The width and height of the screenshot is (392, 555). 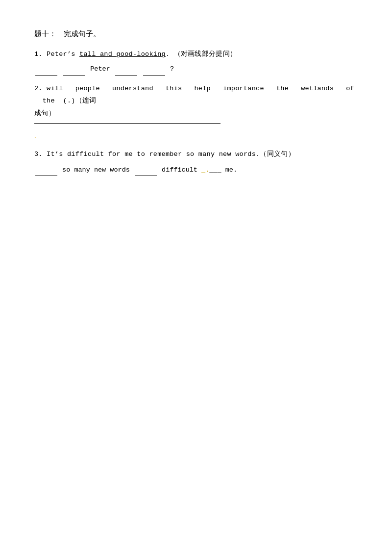 I want to click on question-3-text: 3. It’s difficult for me to remember so …, so click(x=196, y=154).